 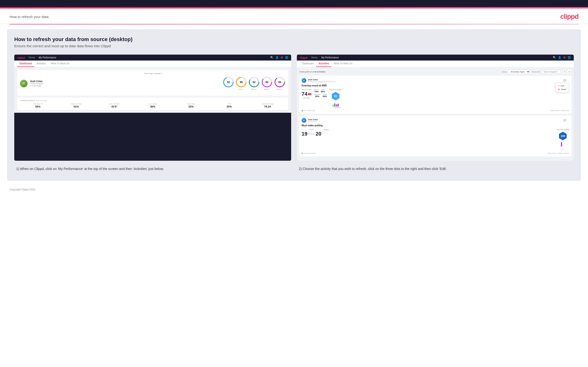 What do you see at coordinates (435, 114) in the screenshot?
I see `activities-body: Viewing 24 out of 35 Activities Show: Al…` at bounding box center [435, 114].